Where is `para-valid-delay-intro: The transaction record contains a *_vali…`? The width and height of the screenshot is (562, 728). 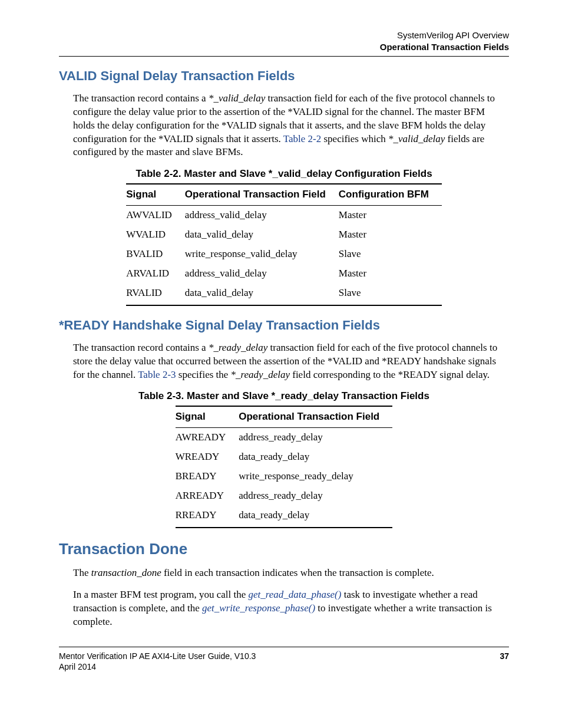 para-valid-delay-intro: The transaction record contains a *_vali… is located at coordinates (291, 126).